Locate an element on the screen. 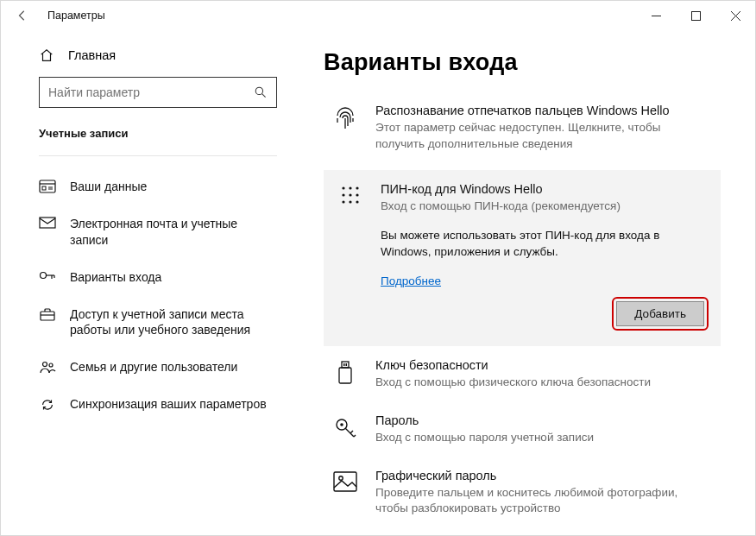  sidebar-home: Главная is located at coordinates (151, 58).